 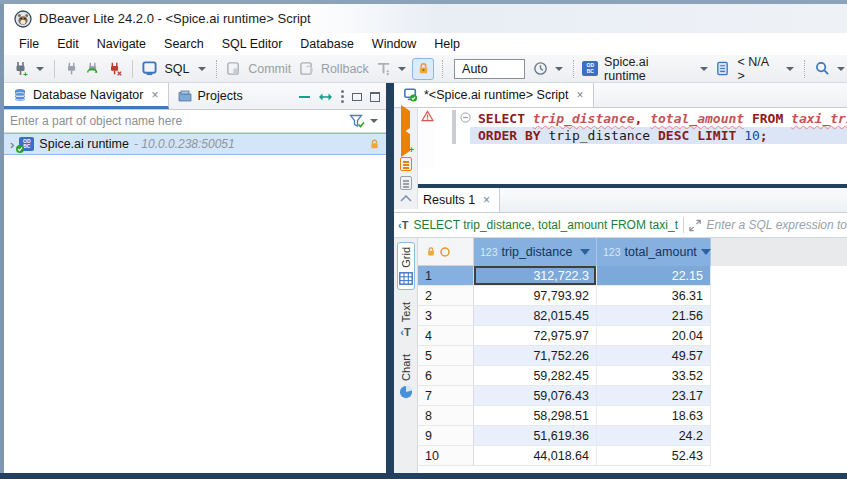 What do you see at coordinates (122, 44) in the screenshot?
I see `menu-navigate: Navigate` at bounding box center [122, 44].